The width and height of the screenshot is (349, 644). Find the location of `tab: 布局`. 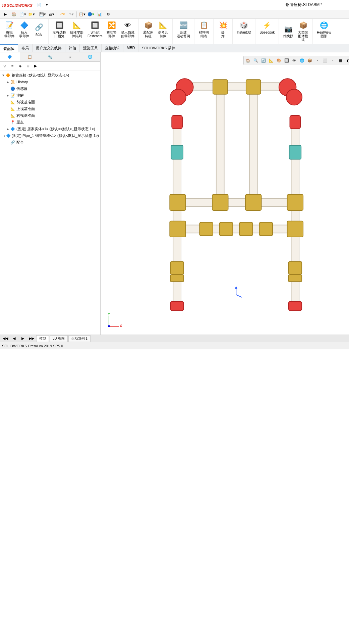

tab: 布局 is located at coordinates (25, 48).